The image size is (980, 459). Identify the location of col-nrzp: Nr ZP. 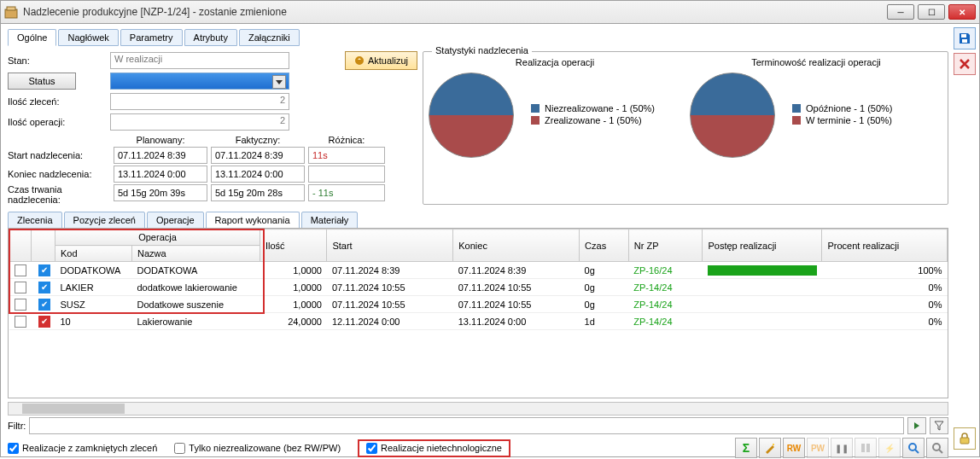
(666, 246).